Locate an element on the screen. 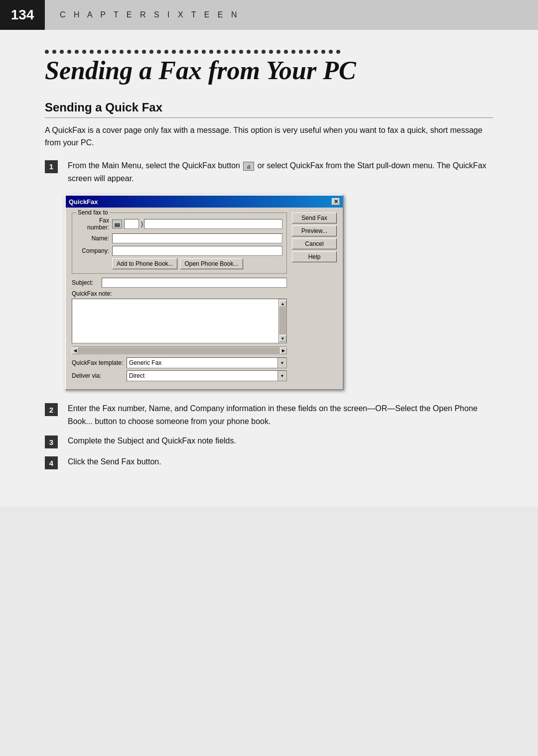 This screenshot has width=538, height=756. dialog-close-button: ✕ is located at coordinates (336, 202).